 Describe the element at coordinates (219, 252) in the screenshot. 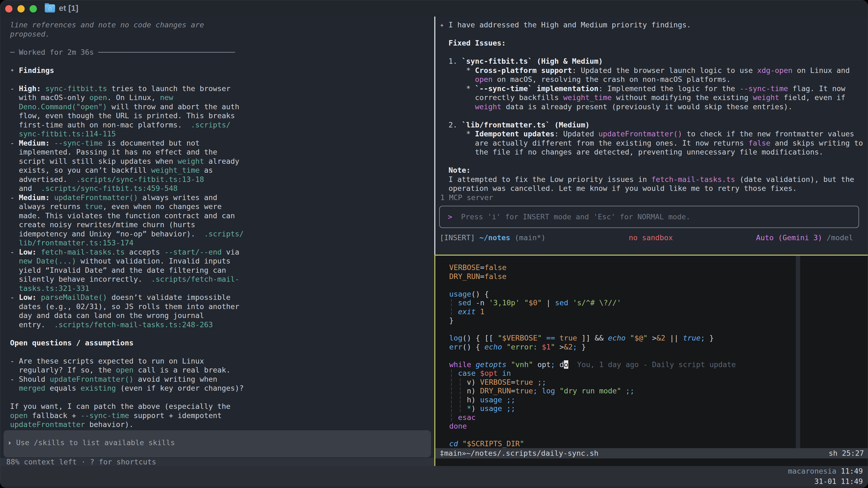

I see `text-line: - Low: fetch-mail-tasks.ts accepts --sta…` at that location.